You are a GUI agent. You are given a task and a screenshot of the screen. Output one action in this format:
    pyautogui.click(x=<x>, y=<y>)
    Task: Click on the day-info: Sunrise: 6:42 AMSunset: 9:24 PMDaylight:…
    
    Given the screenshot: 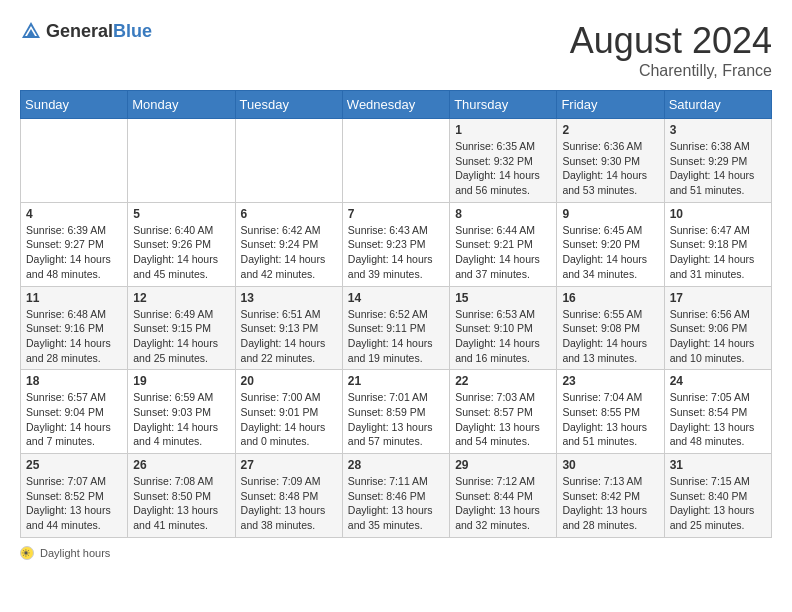 What is the action you would take?
    pyautogui.click(x=289, y=252)
    